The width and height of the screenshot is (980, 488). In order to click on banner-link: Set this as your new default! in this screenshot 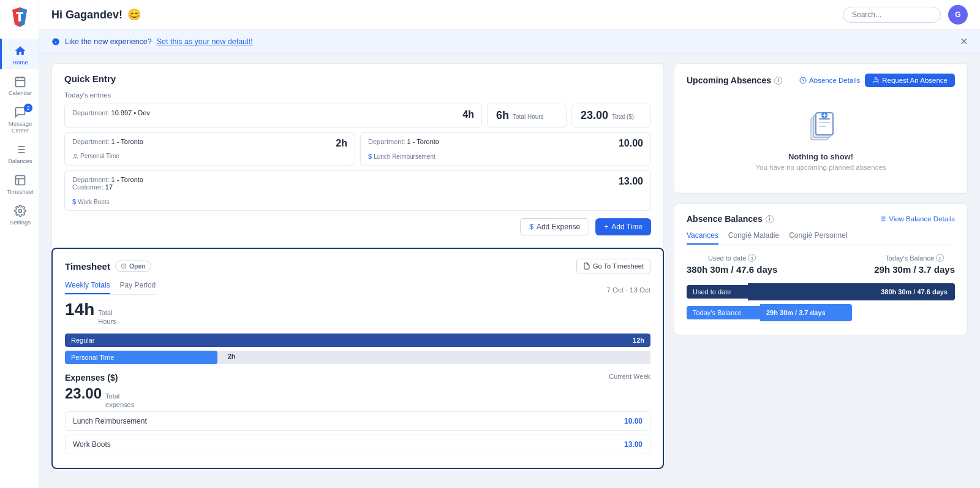, I will do `click(205, 42)`.